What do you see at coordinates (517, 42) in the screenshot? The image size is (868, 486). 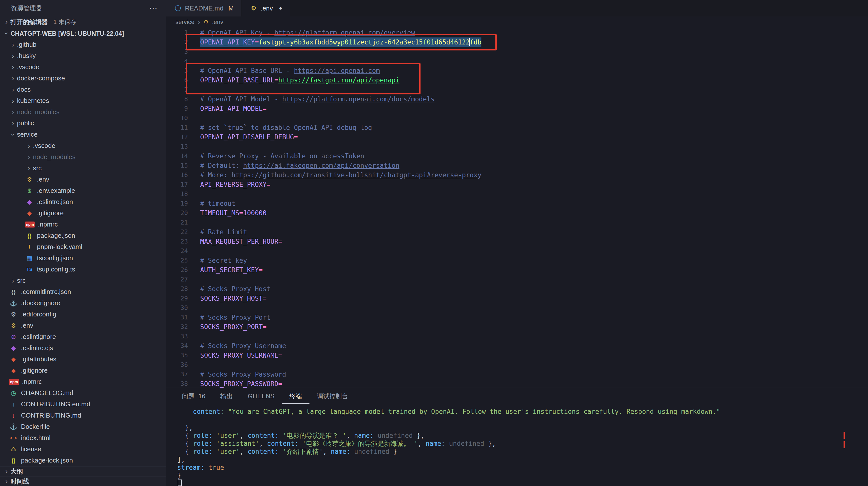 I see `code-line: 2 OPENAI_API_KEY=fastgpt-y6b3axfbdd5wyp0…` at bounding box center [517, 42].